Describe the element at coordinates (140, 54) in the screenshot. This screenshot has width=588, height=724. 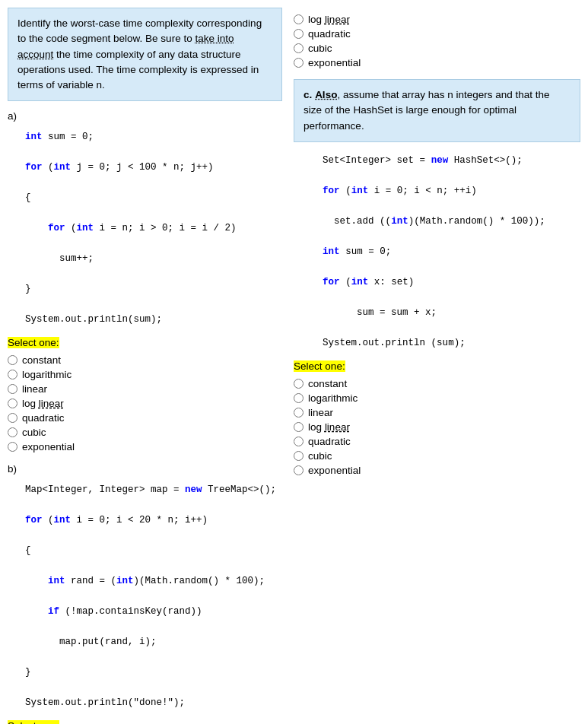
I see `question-intro-text: Identify the worst-case time complexity …` at that location.